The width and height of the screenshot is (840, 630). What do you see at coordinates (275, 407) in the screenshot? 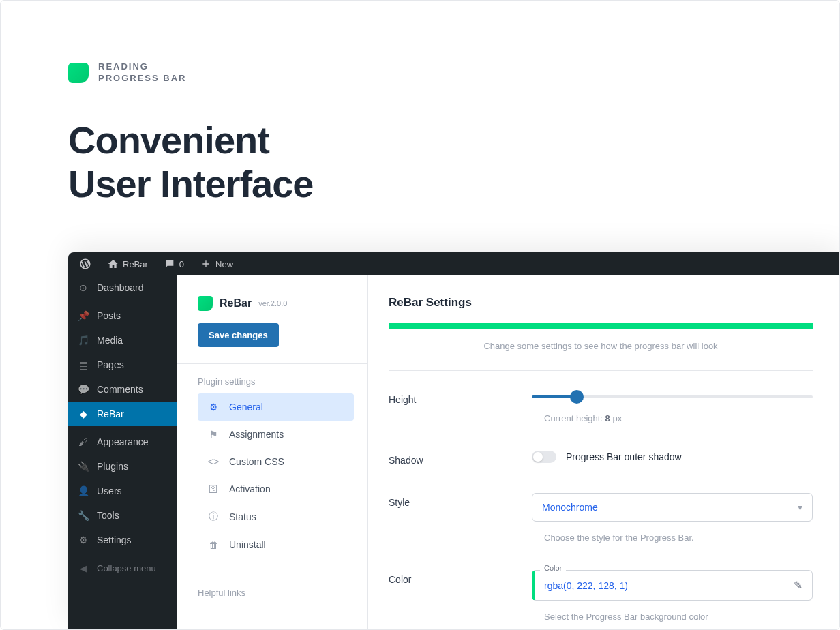
I see `nav-general: ⚙General` at bounding box center [275, 407].